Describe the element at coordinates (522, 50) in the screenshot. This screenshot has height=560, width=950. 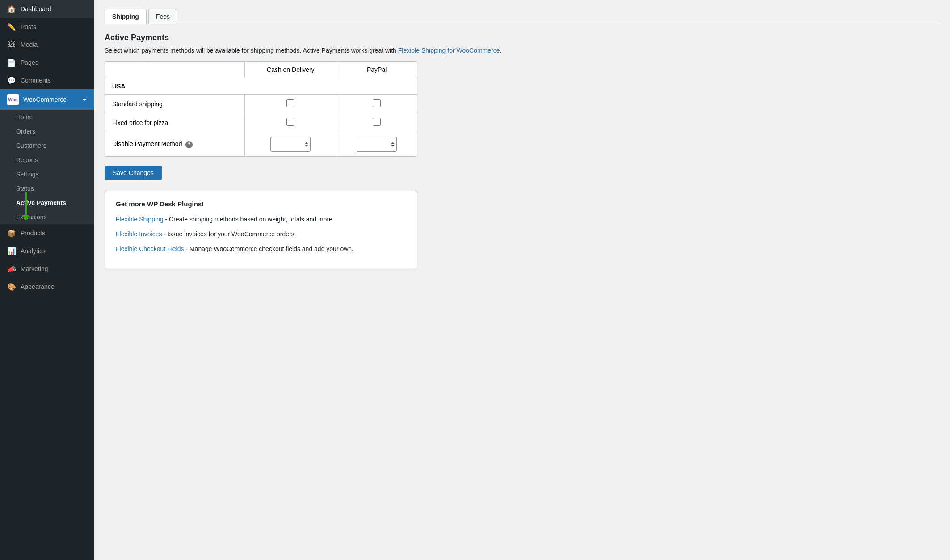
I see `section-description: Select which payments methods will be av…` at that location.